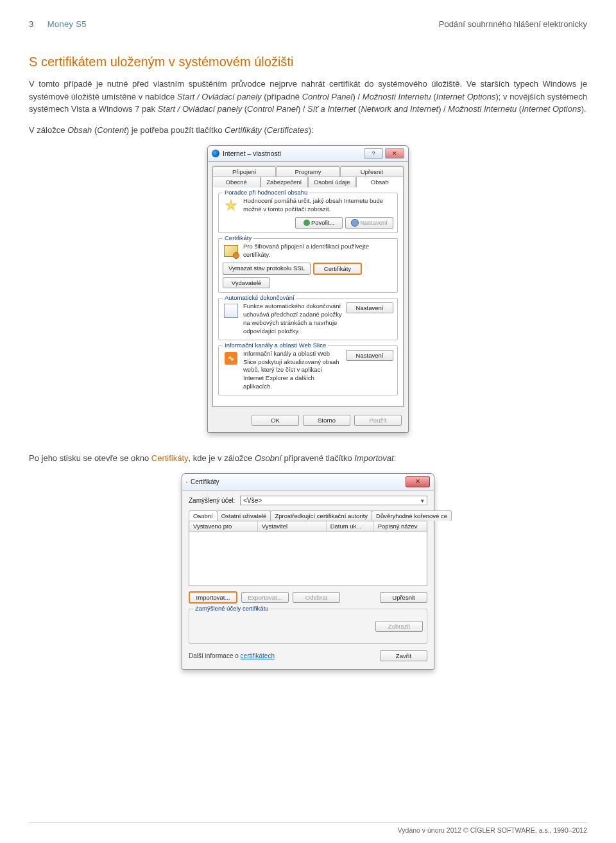 Image resolution: width=616 pixels, height=843 pixels. I want to click on certificates-dialog: Certifikáty ✕ Zamýšlený účel: <Vše> ▾ Os…, so click(308, 571).